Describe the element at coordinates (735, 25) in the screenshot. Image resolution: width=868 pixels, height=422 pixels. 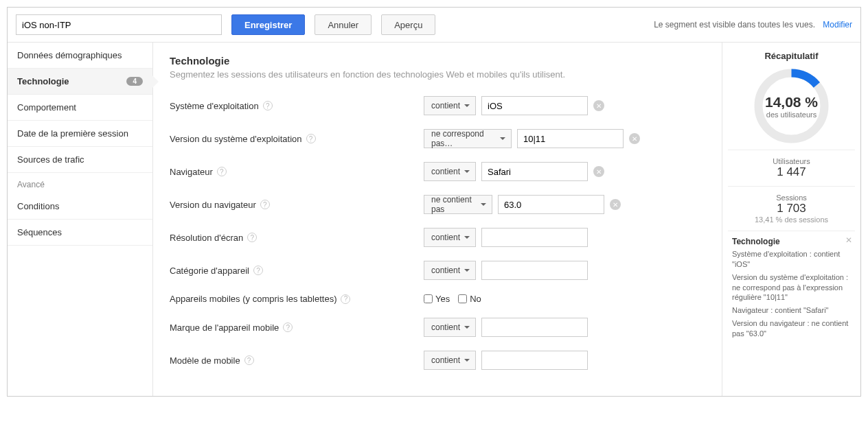
I see `visibility-label: Le segment est visible dans toutes les v…` at that location.